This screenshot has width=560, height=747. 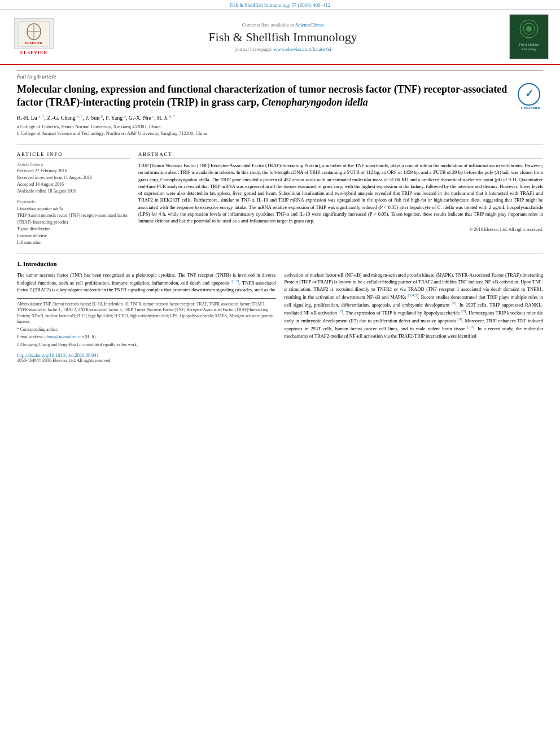 What do you see at coordinates (147, 360) in the screenshot?
I see `issn-line: 1050-4648/© 2016 Elsevier Ltd. All right…` at bounding box center [147, 360].